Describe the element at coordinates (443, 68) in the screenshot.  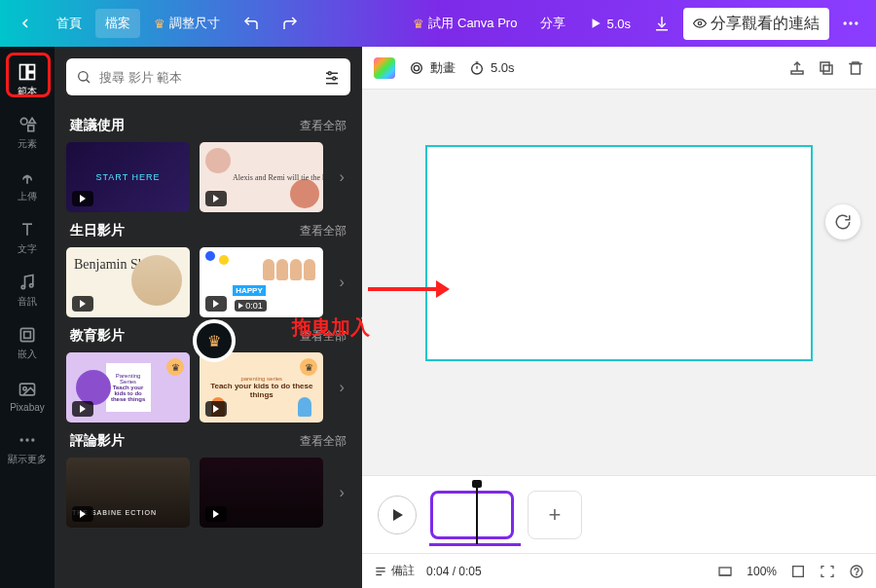
I see `animation-label: 動畫` at that location.